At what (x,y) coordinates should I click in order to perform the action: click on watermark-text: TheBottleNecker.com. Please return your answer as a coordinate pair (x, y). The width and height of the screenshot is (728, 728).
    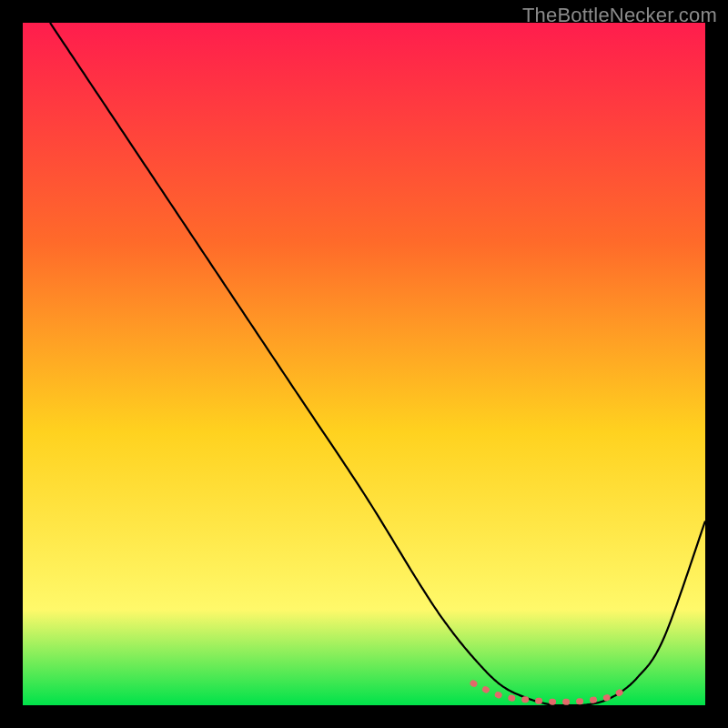
    Looking at the image, I should click on (620, 15).